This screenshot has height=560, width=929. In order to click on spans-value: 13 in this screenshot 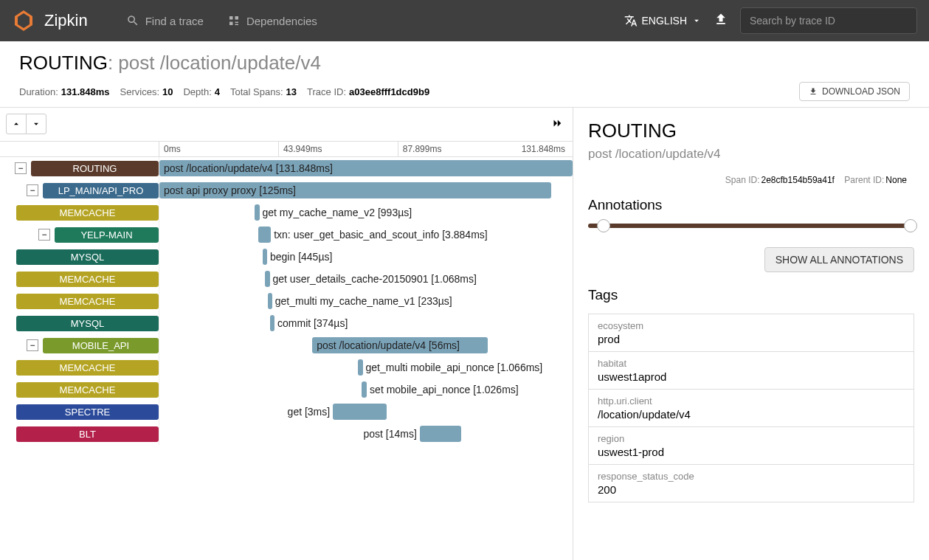, I will do `click(291, 91)`.